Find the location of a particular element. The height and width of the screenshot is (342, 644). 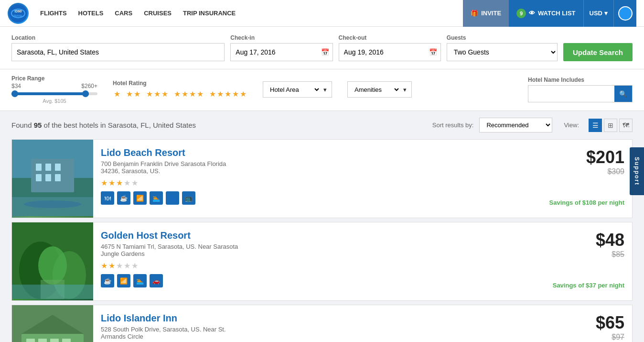

price-slider-right-thumb is located at coordinates (86, 94).